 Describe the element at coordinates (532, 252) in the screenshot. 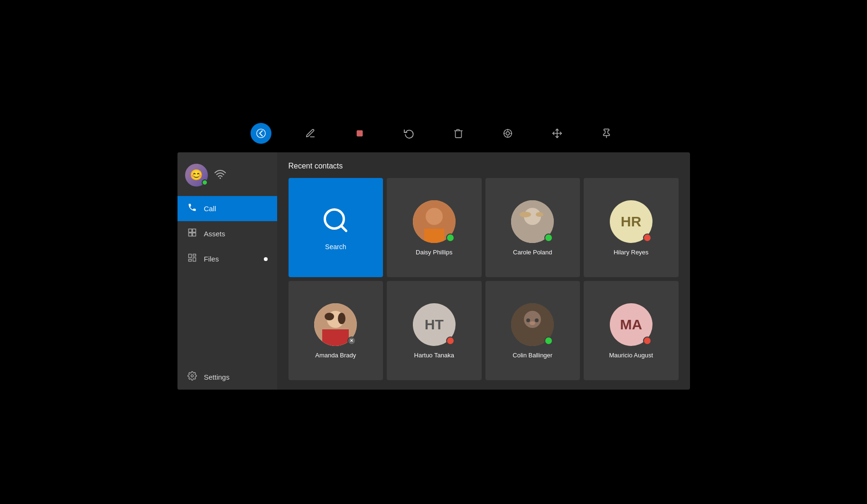

I see `contact-name-carole: Carole Poland` at that location.